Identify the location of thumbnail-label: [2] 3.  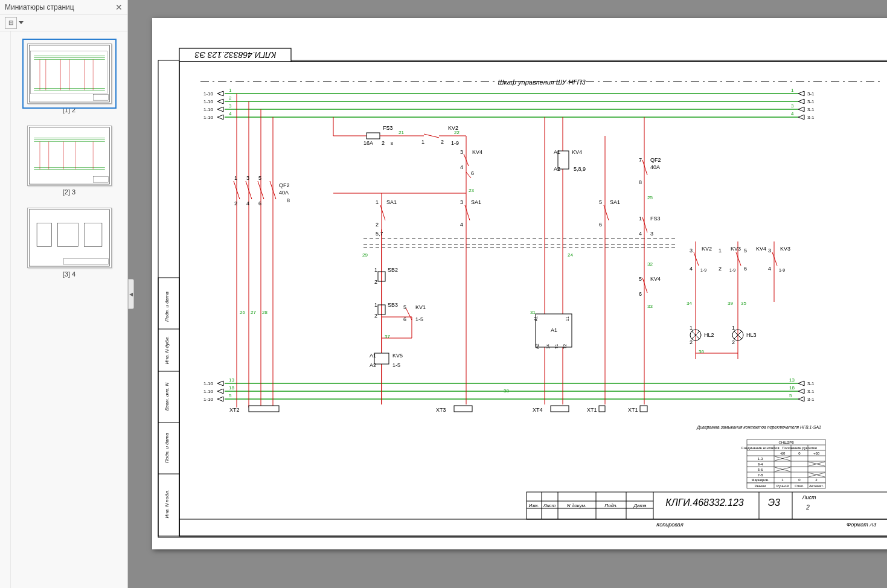
(69, 192).